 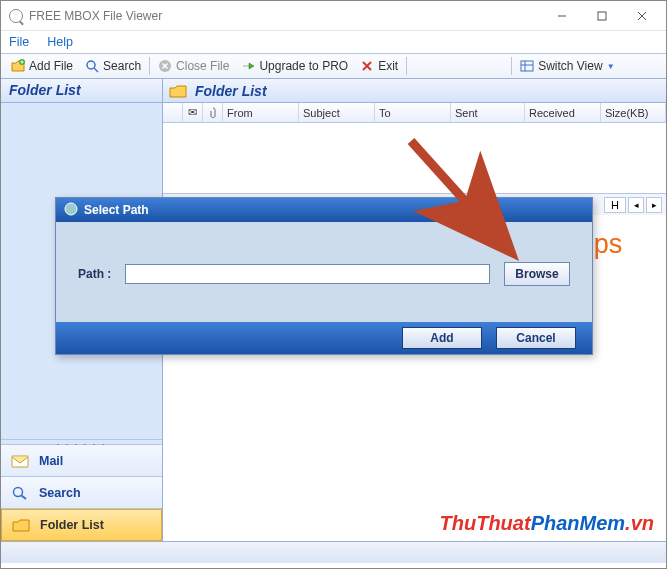 What do you see at coordinates (165, 66) in the screenshot?
I see `close-file-icon` at bounding box center [165, 66].